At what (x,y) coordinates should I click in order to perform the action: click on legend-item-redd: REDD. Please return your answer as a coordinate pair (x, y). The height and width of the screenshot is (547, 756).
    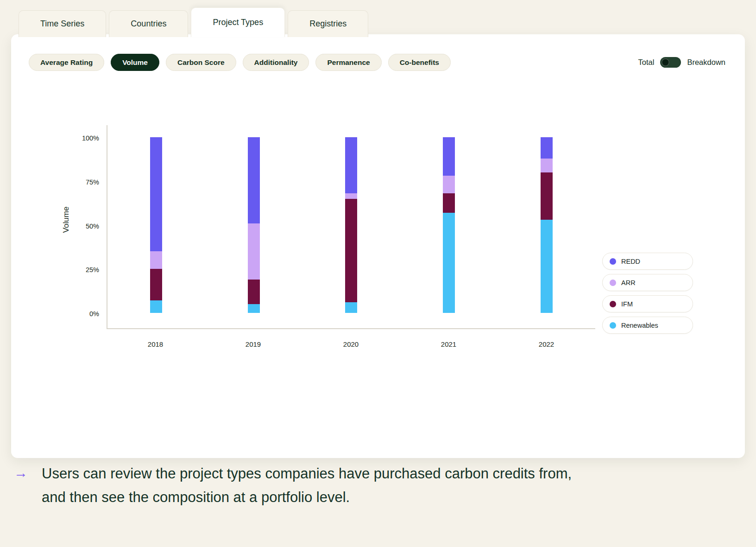
    Looking at the image, I should click on (648, 261).